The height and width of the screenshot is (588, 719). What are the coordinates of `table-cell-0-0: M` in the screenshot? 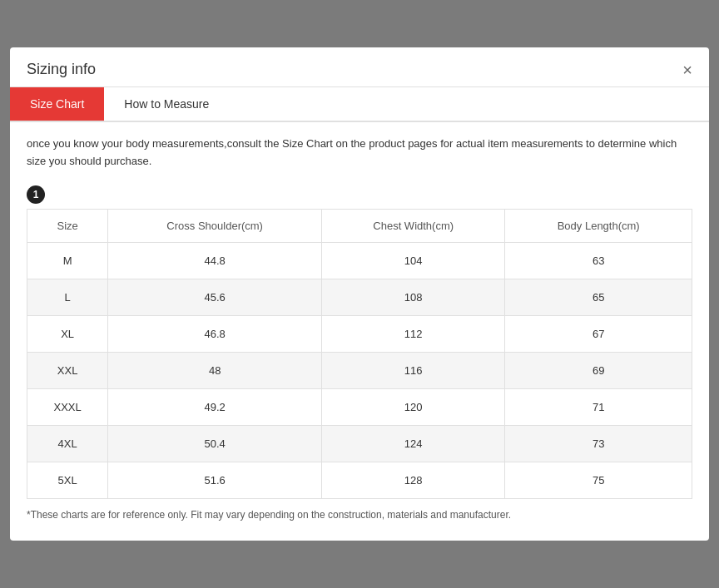 It's located at (68, 260).